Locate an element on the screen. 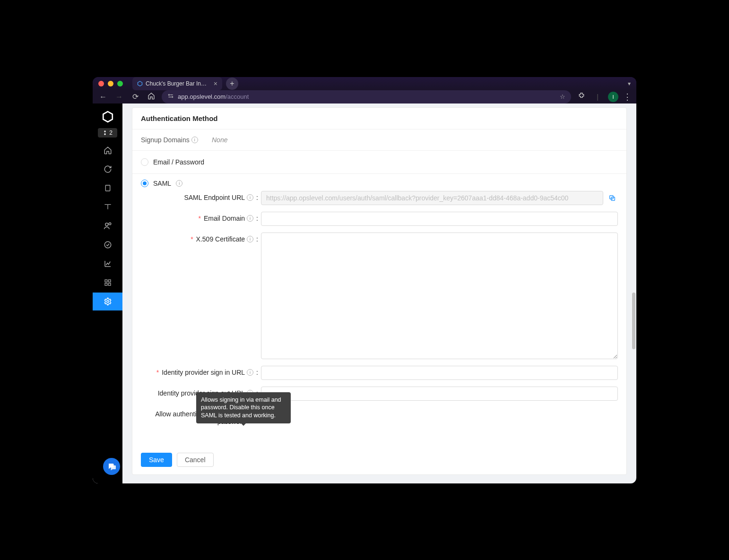 The image size is (729, 560). email-domain-input is located at coordinates (440, 219).